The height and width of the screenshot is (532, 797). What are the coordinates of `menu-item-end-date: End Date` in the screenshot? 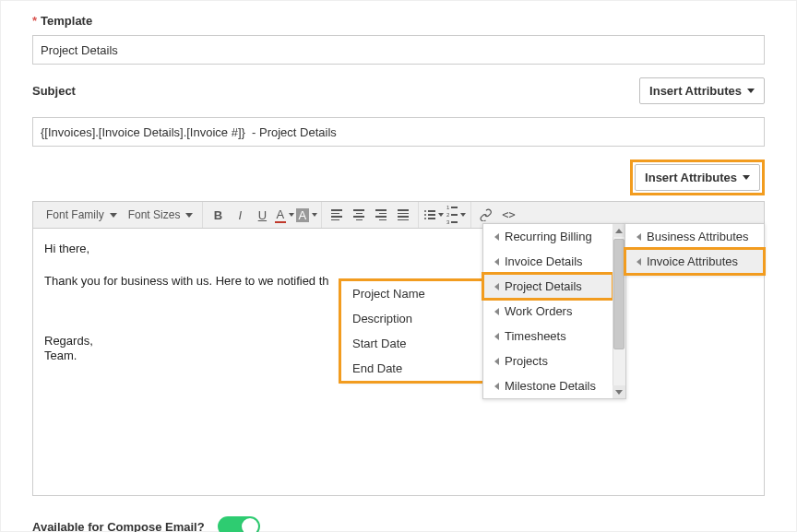 It's located at (412, 369).